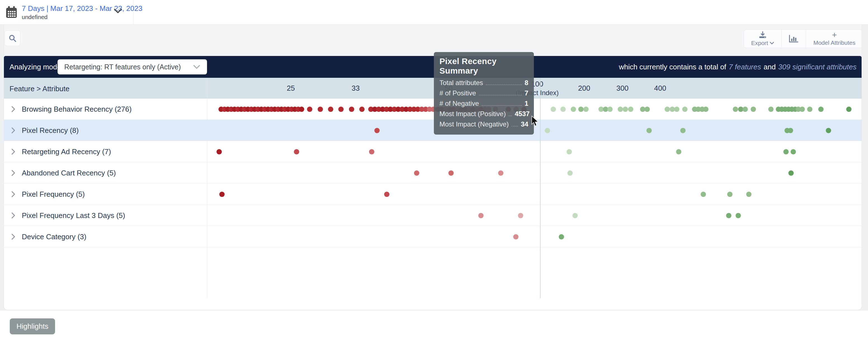 Image resolution: width=868 pixels, height=338 pixels. I want to click on model-select-dropdown: Retargeting: RT features only (Active), so click(132, 67).